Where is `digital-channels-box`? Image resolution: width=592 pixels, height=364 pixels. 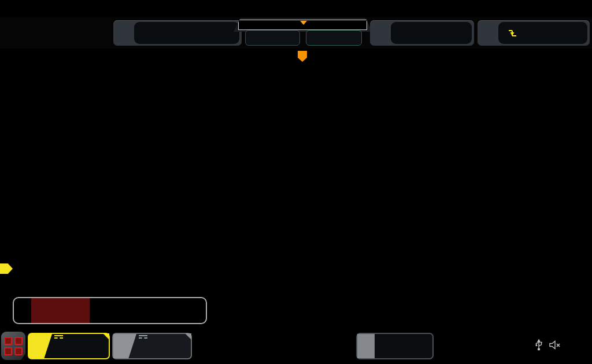 digital-channels-box is located at coordinates (395, 346).